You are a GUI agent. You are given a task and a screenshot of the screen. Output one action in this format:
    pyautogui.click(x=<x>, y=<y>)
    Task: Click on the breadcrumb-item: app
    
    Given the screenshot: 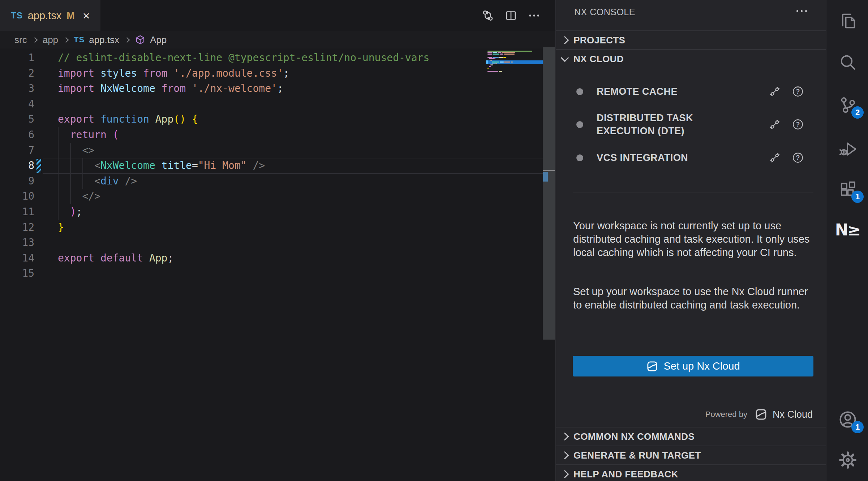 What is the action you would take?
    pyautogui.click(x=51, y=40)
    